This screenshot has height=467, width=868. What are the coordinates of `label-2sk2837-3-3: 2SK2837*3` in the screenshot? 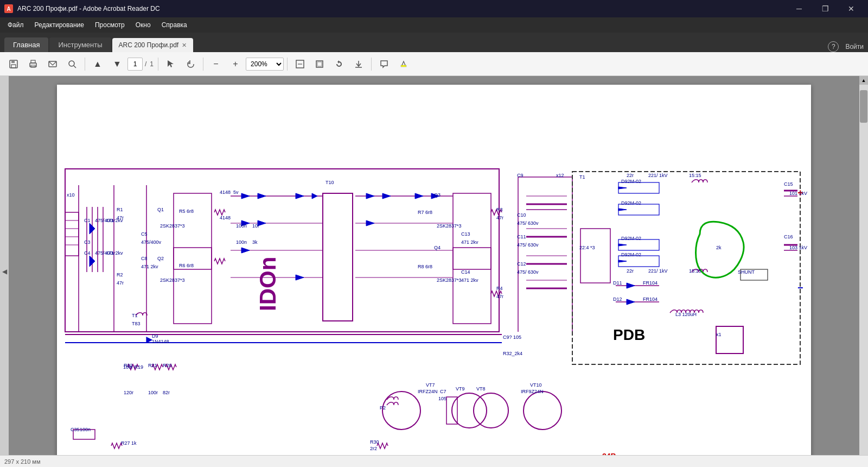 It's located at (449, 226).